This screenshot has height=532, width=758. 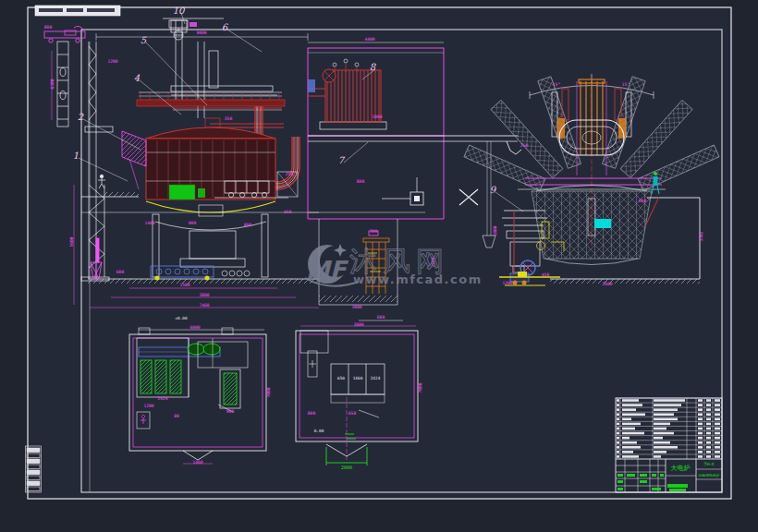 What do you see at coordinates (203, 296) in the screenshot?
I see `dimension-label: 3800` at bounding box center [203, 296].